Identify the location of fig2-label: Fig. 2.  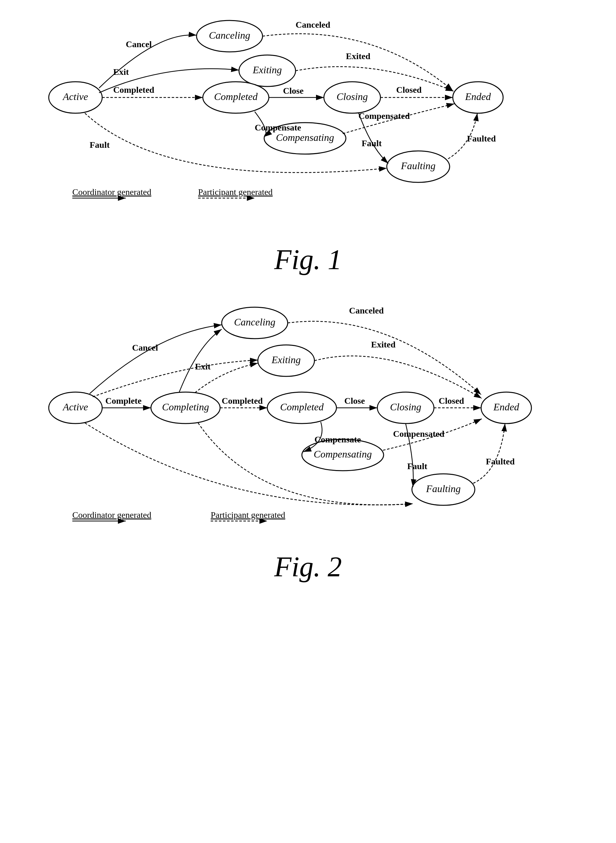
(308, 567).